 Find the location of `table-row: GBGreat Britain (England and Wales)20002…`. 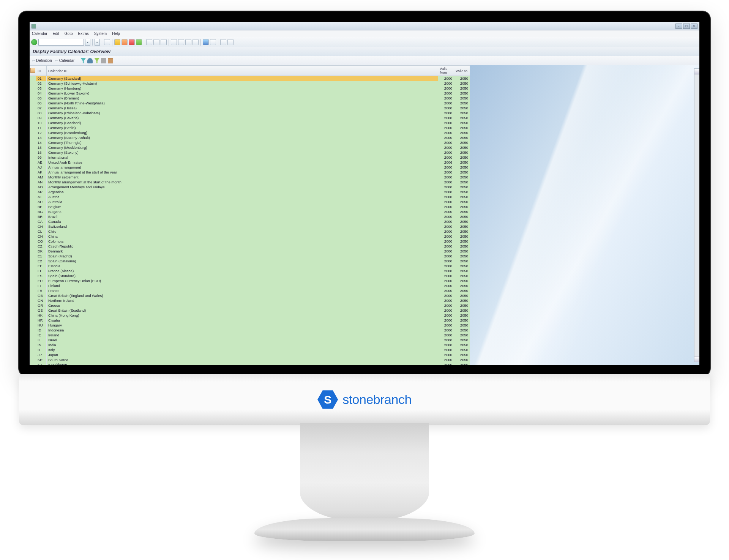

table-row: GBGreat Britain (England and Wales)20002… is located at coordinates (250, 295).